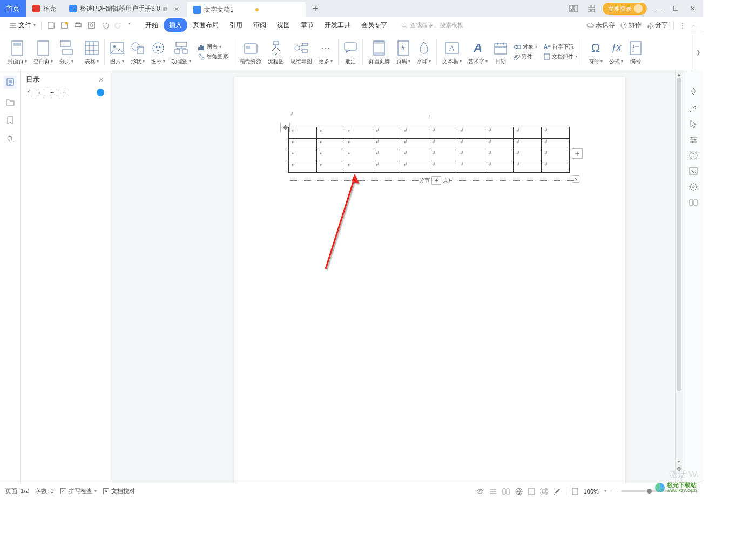 This screenshot has height=540, width=756. What do you see at coordinates (65, 25) in the screenshot?
I see `save-cloud-icon` at bounding box center [65, 25].